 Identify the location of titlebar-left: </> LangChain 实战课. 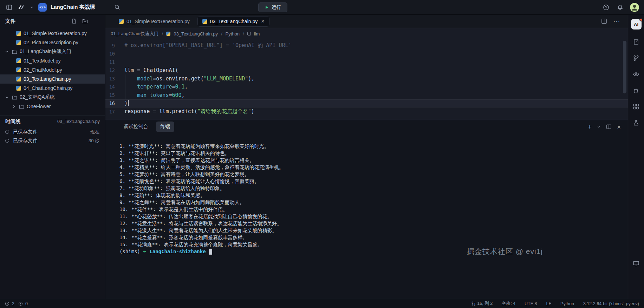
(63, 7).